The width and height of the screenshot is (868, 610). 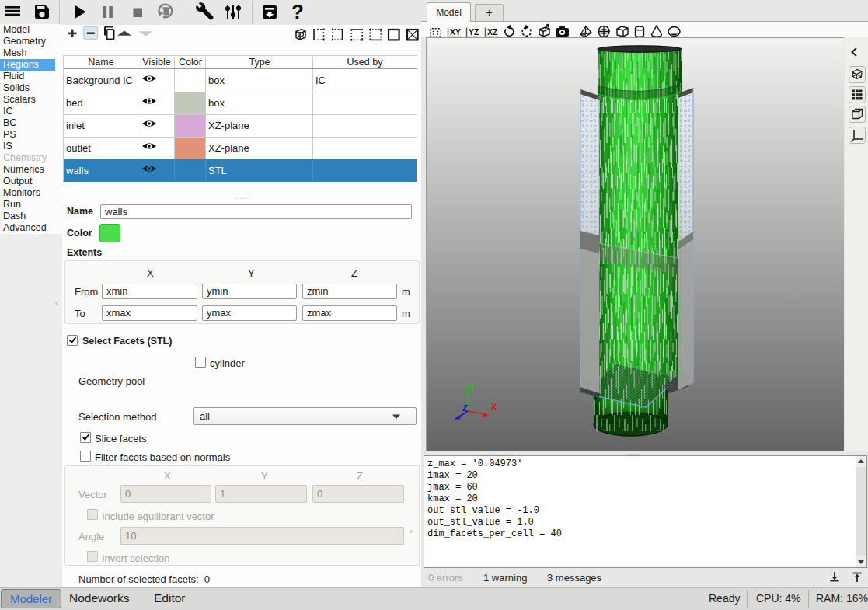 I want to click on svg-text: XY, so click(x=455, y=32).